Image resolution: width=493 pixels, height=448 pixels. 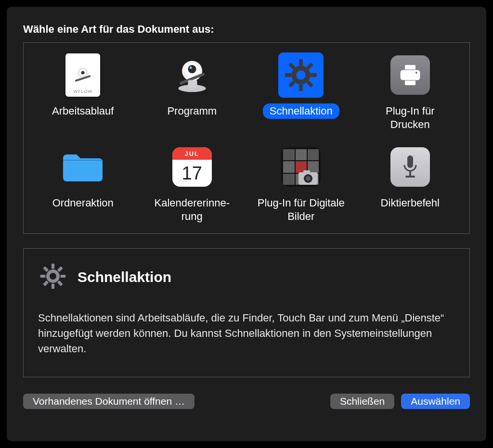 I want to click on type-imageplugin-label: Plug-In für Digitale Bilder, so click(x=301, y=210).